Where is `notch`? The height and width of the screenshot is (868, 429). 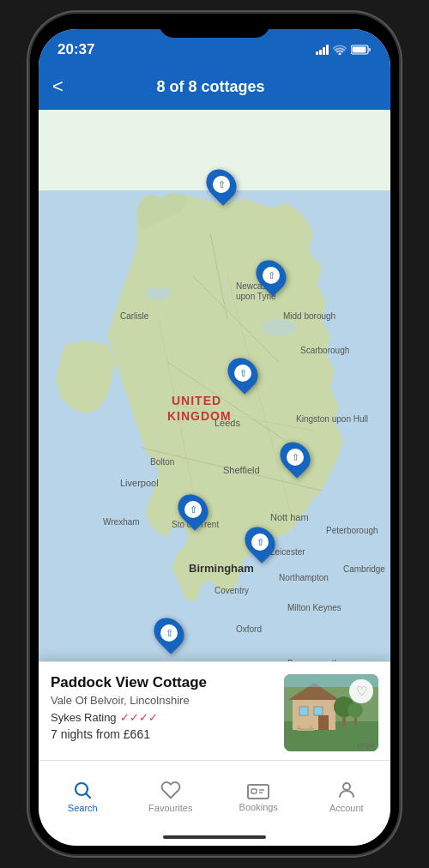
notch is located at coordinates (214, 26).